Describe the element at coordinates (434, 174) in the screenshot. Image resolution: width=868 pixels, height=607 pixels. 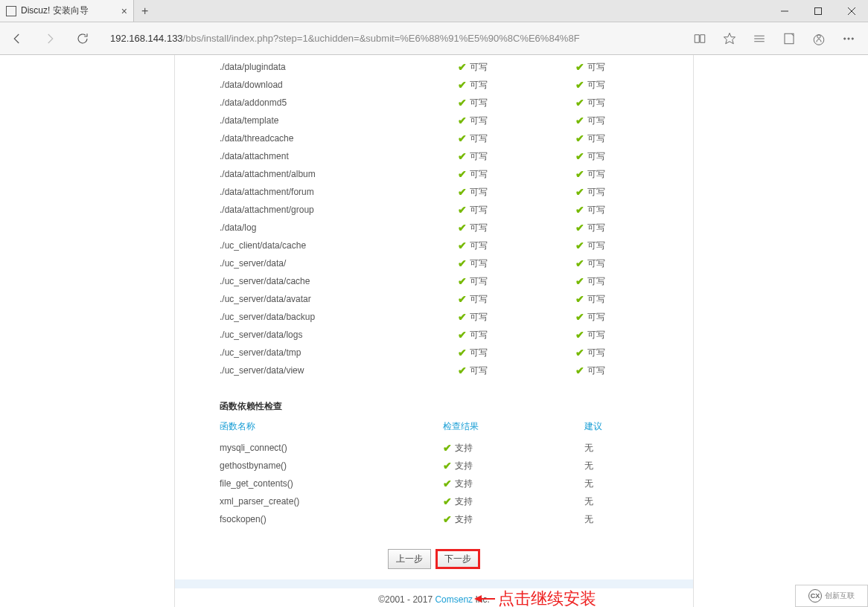
I see `directory-row: ./data/attachment/album ✔可写 ✔可写` at that location.